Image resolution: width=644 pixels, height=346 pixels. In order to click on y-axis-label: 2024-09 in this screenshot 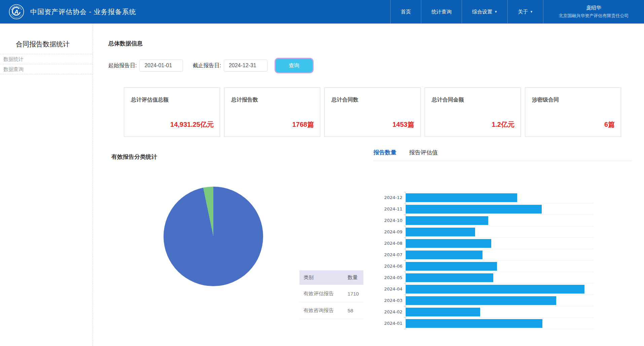, I will do `click(390, 232)`.